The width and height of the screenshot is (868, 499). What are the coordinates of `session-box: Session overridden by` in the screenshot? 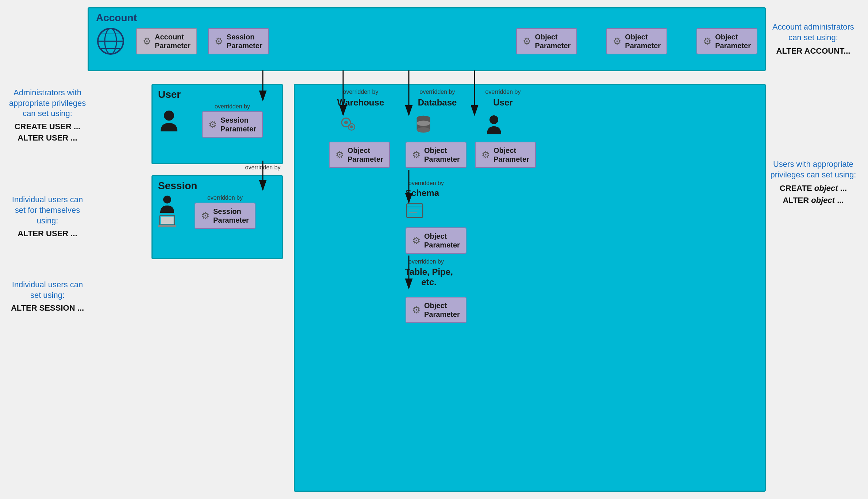 It's located at (217, 217).